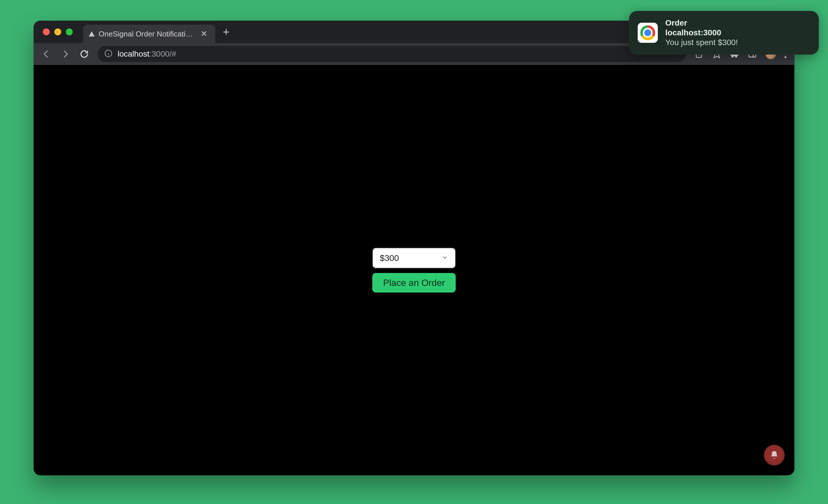 The image size is (828, 504). I want to click on reload-button, so click(84, 54).